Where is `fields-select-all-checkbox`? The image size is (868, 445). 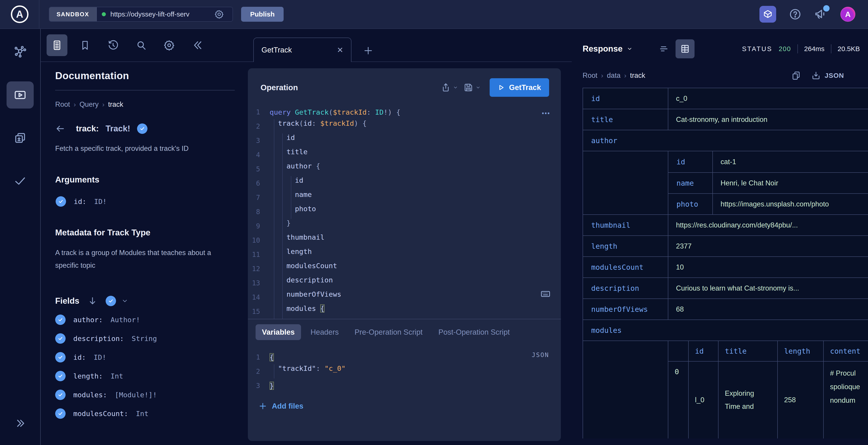 fields-select-all-checkbox is located at coordinates (111, 301).